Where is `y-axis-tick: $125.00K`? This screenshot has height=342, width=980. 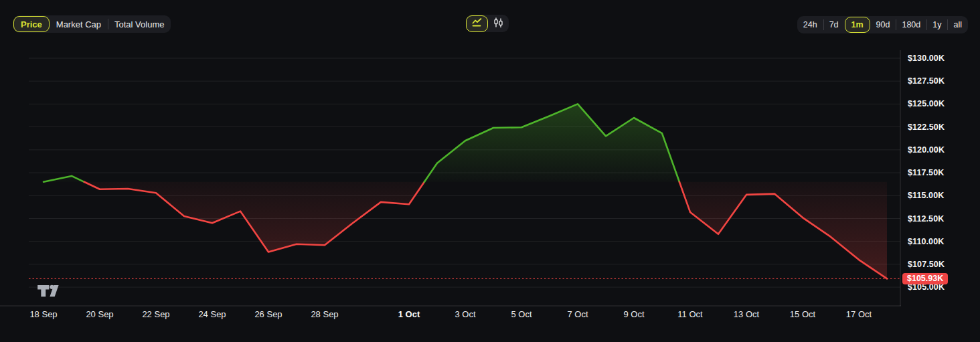
y-axis-tick: $125.00K is located at coordinates (931, 104).